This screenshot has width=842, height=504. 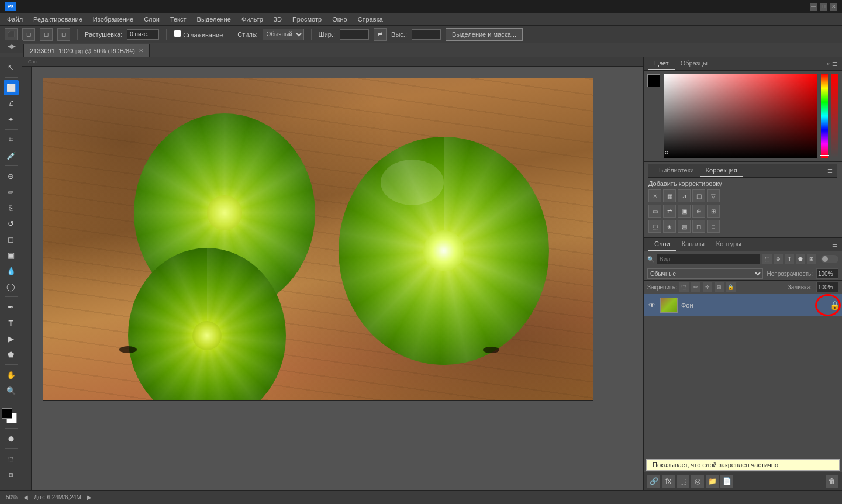 What do you see at coordinates (11, 286) in the screenshot?
I see `dodge-tool: ◯` at bounding box center [11, 286].